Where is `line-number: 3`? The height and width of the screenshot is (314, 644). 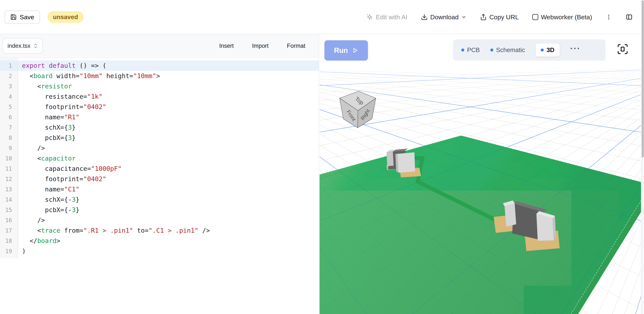 line-number: 3 is located at coordinates (9, 86).